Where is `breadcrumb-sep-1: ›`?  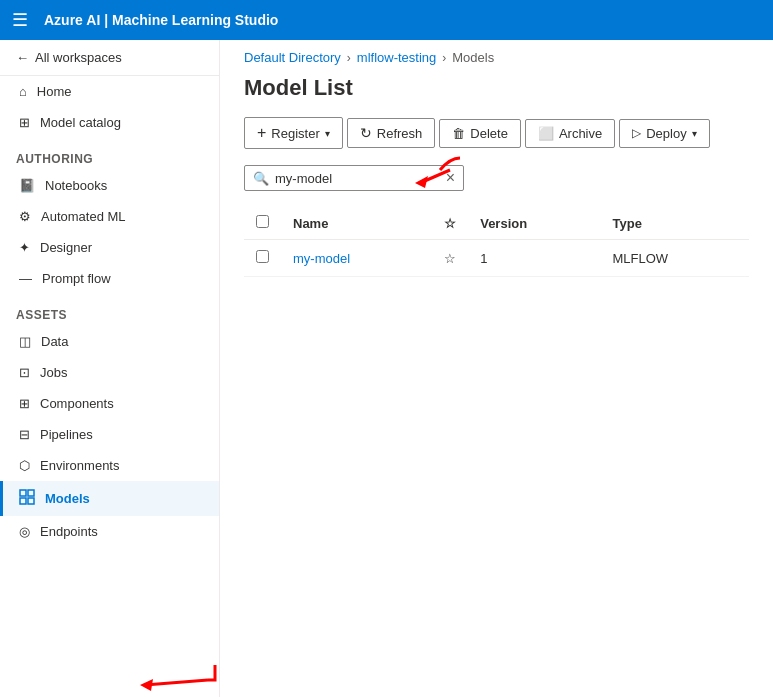 breadcrumb-sep-1: › is located at coordinates (349, 58).